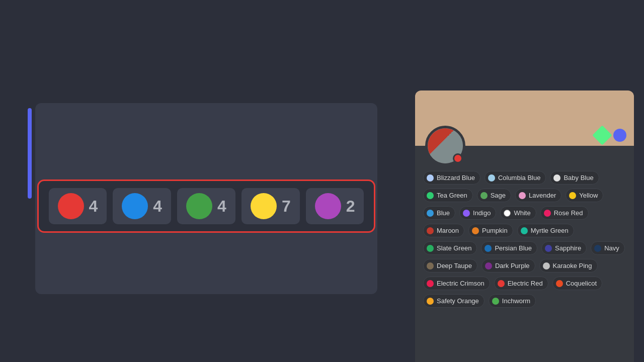 The width and height of the screenshot is (644, 362). I want to click on blue-accent-bar, so click(30, 153).